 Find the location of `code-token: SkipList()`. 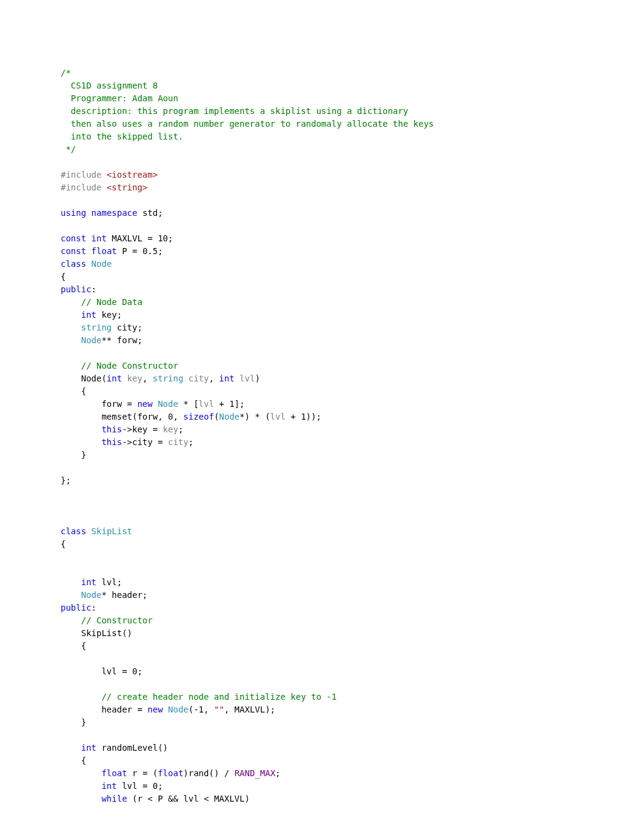

code-token: SkipList() is located at coordinates (96, 633).